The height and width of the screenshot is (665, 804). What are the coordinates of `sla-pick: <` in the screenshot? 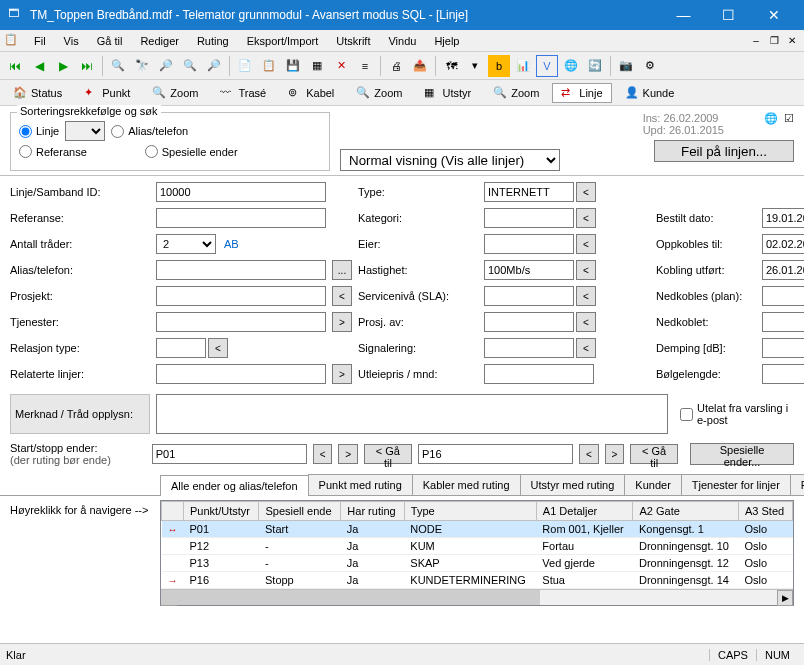 It's located at (586, 296).